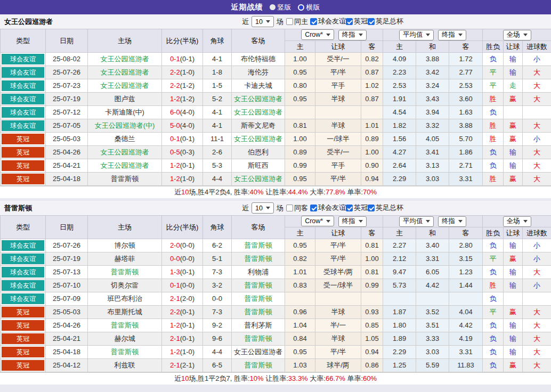 The image size is (551, 392). What do you see at coordinates (276, 86) in the screenshot?
I see `match-row: 球会友谊25-07-23女王公园巡游者2-2(1-2)1-5卡迪夫城0.80平手…` at bounding box center [276, 86].